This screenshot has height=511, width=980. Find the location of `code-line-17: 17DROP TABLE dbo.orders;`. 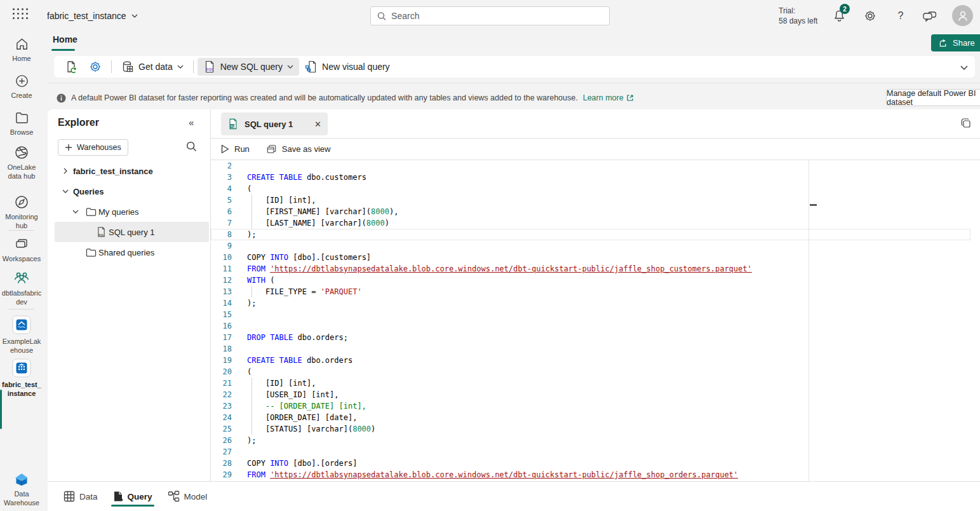

code-line-17: 17DROP TABLE dbo.orders; is located at coordinates (591, 337).